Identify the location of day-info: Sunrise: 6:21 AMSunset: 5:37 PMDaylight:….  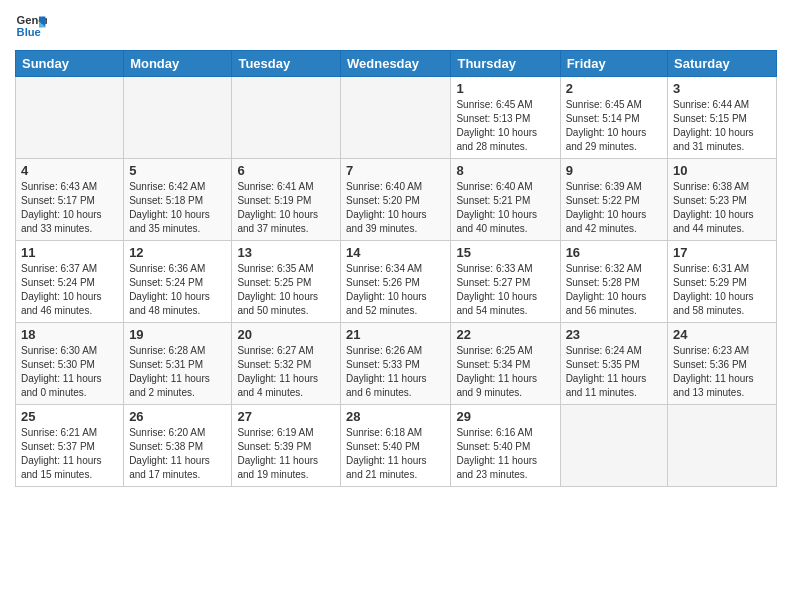
(70, 454).